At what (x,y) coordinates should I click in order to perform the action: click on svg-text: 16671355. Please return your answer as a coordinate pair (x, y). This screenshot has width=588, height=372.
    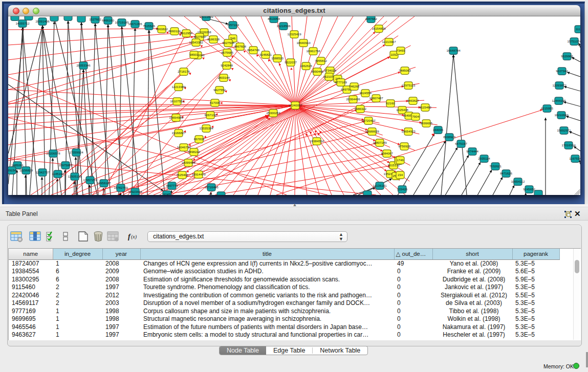
    Looking at the image, I should click on (135, 24).